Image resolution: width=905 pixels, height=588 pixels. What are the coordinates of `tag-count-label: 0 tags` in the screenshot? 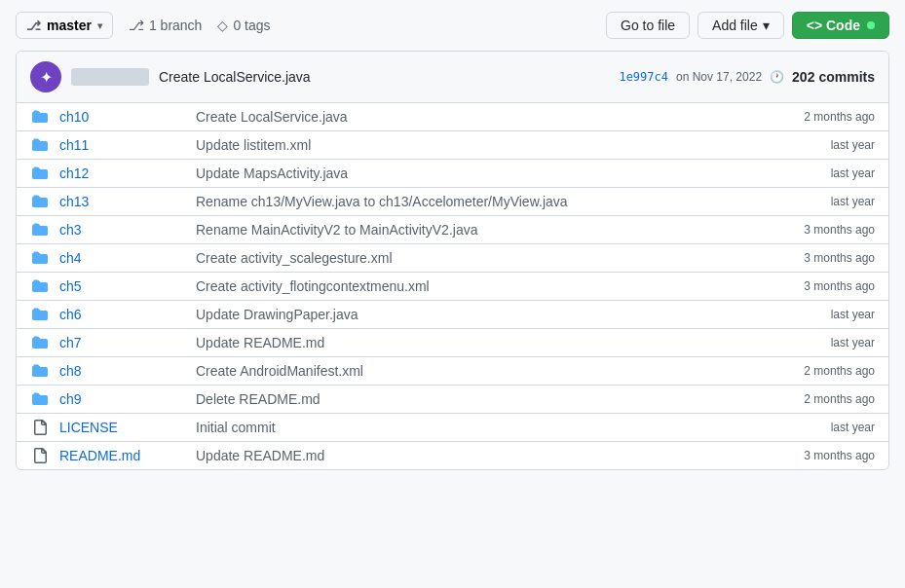 It's located at (251, 25).